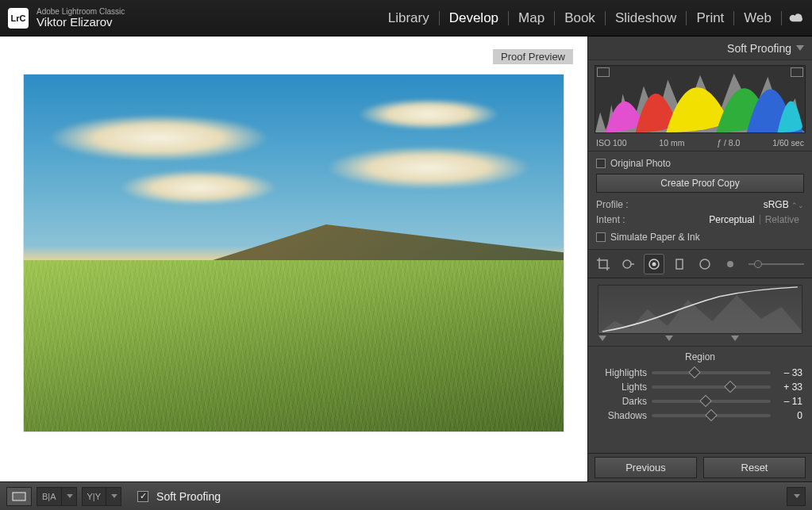  I want to click on histogram-section: ISO 100 10 mm ƒ / 8.0 1/60 sec, so click(700, 106).